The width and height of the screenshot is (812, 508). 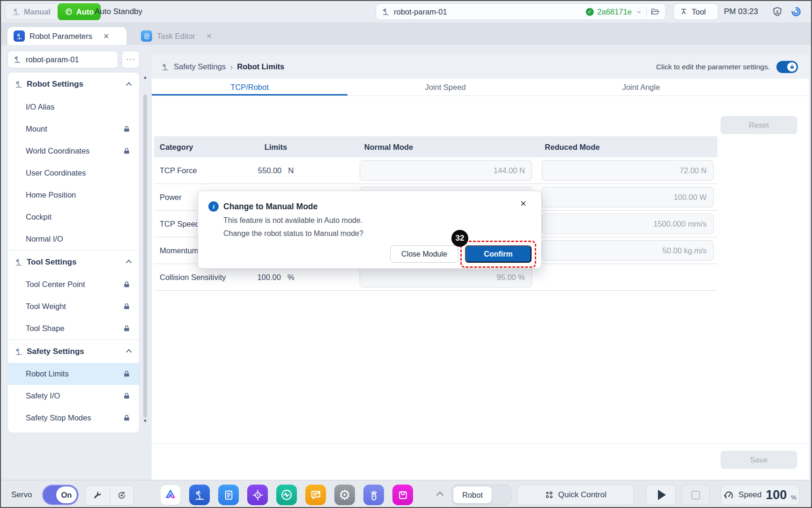 What do you see at coordinates (74, 351) in the screenshot?
I see `section-safety-settings: Safety Settings` at bounding box center [74, 351].